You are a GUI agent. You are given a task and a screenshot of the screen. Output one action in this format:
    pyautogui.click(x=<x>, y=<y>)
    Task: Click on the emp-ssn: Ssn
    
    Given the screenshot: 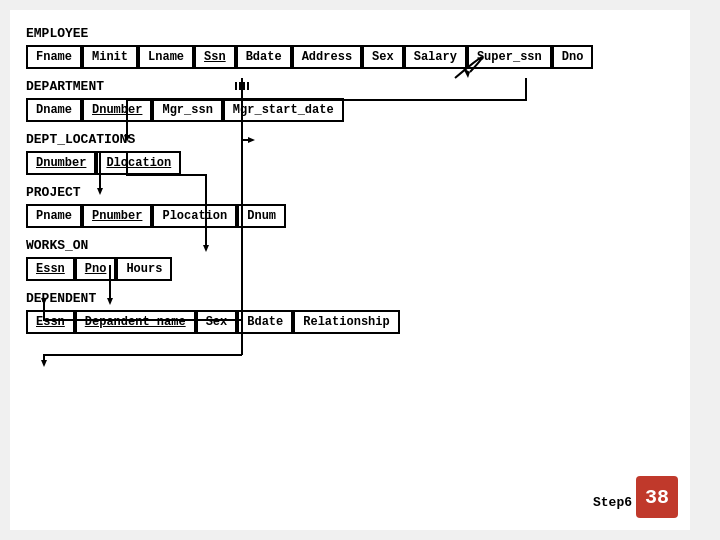 What is the action you would take?
    pyautogui.click(x=215, y=57)
    